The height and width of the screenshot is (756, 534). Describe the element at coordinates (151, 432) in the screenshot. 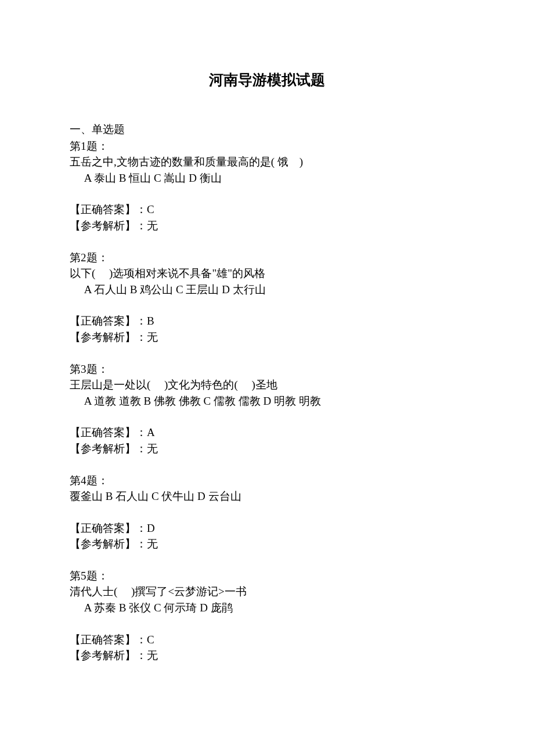

I see `answer-value: A` at that location.